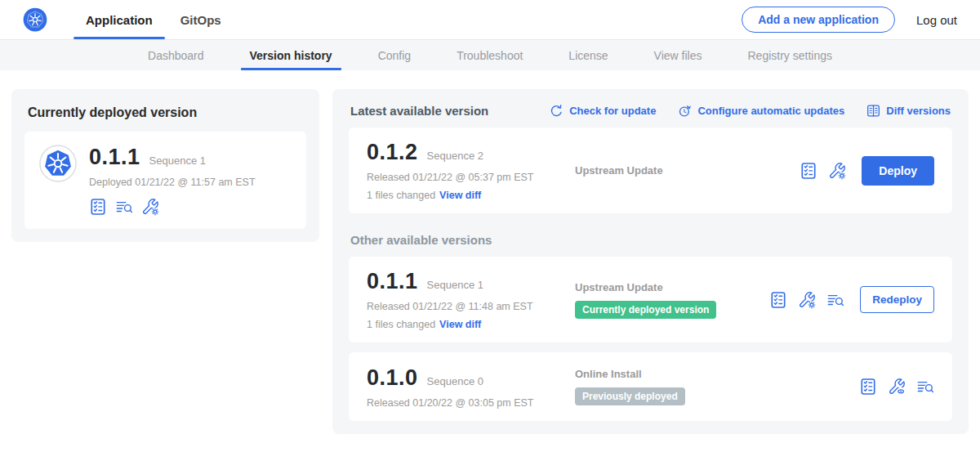 This screenshot has width=980, height=461. Describe the element at coordinates (717, 387) in the screenshot. I see `version-status: Online InstallPreviously deployed` at that location.